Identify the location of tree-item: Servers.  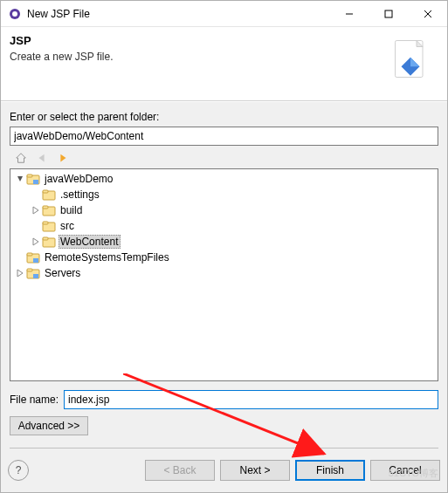
(224, 273).